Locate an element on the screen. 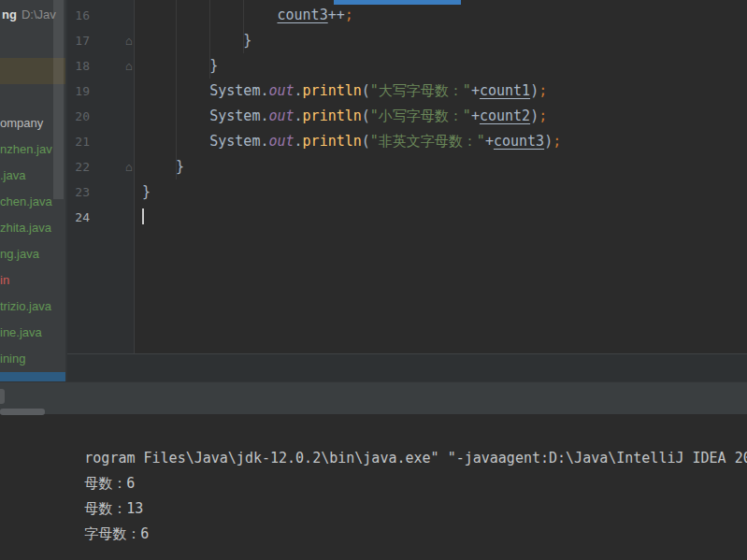 This screenshot has height=560, width=747. tree-item: zhita.java is located at coordinates (33, 228).